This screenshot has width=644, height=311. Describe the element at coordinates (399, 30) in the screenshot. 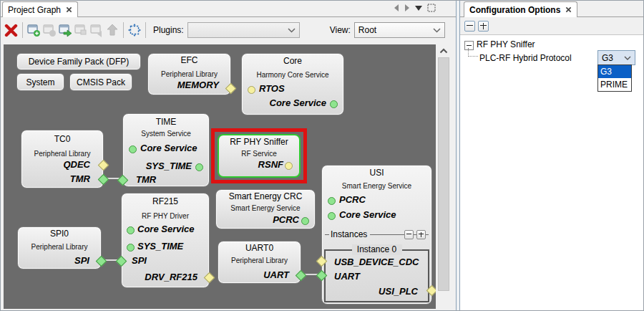

I see `view-dropdown: Root` at that location.